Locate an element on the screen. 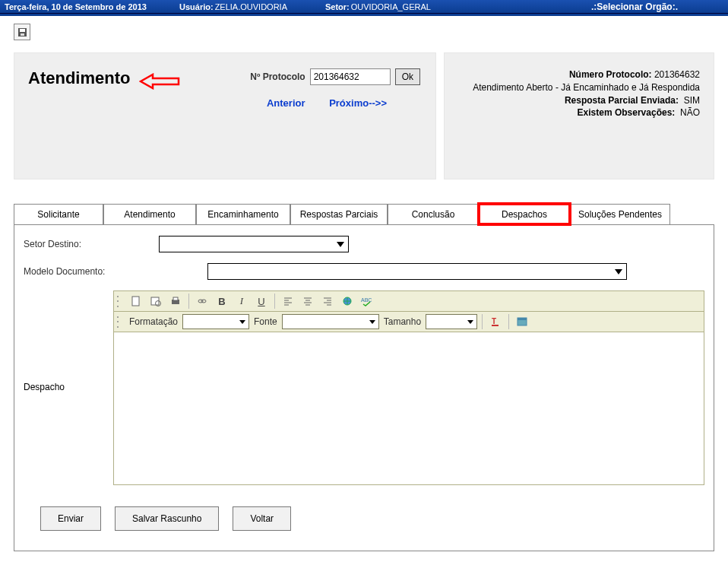 This screenshot has height=565, width=728. info-partial-value: SIM is located at coordinates (692, 100).